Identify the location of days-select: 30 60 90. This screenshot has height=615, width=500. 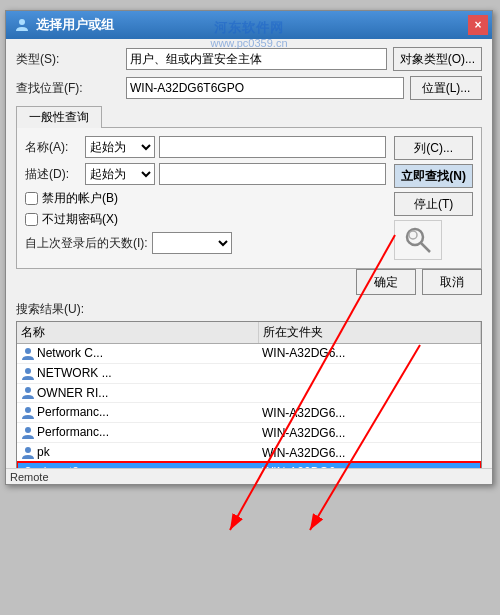
(192, 243).